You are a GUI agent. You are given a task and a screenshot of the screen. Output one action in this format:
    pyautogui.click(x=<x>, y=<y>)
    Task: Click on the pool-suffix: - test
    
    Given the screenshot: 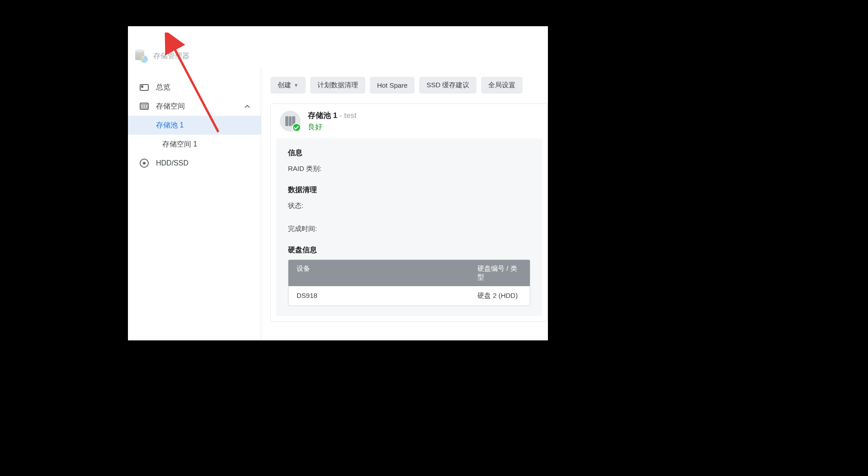 What is the action you would take?
    pyautogui.click(x=347, y=116)
    